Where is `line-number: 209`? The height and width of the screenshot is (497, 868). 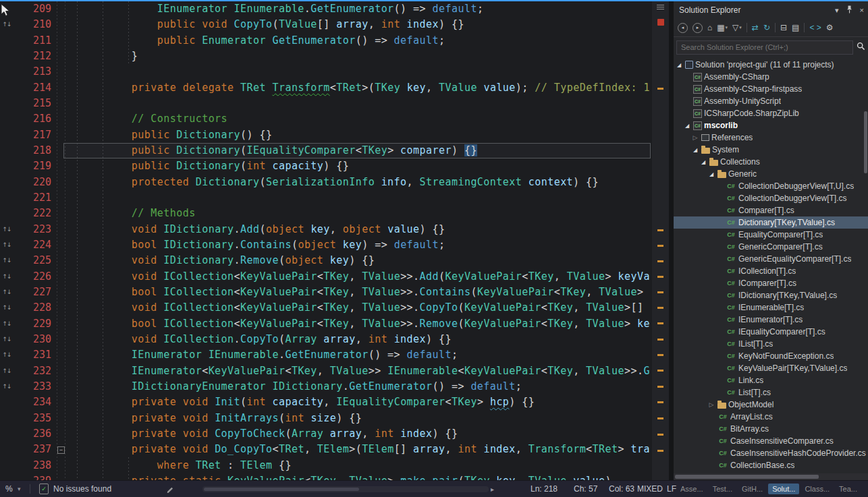 line-number: 209 is located at coordinates (34, 9).